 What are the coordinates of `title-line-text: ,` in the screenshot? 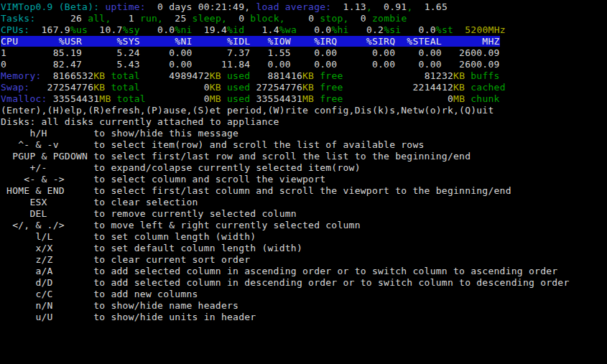 It's located at (409, 7).